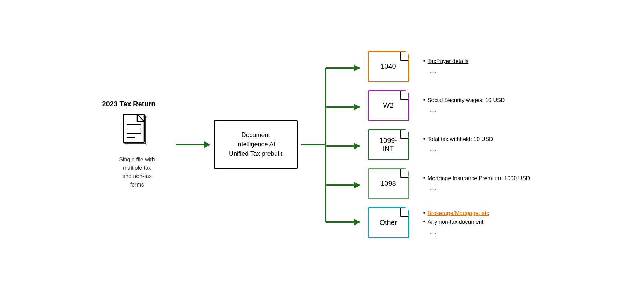 Image resolution: width=644 pixels, height=289 pixels. Describe the element at coordinates (388, 223) in the screenshot. I see `form-card-other: Other` at that location.